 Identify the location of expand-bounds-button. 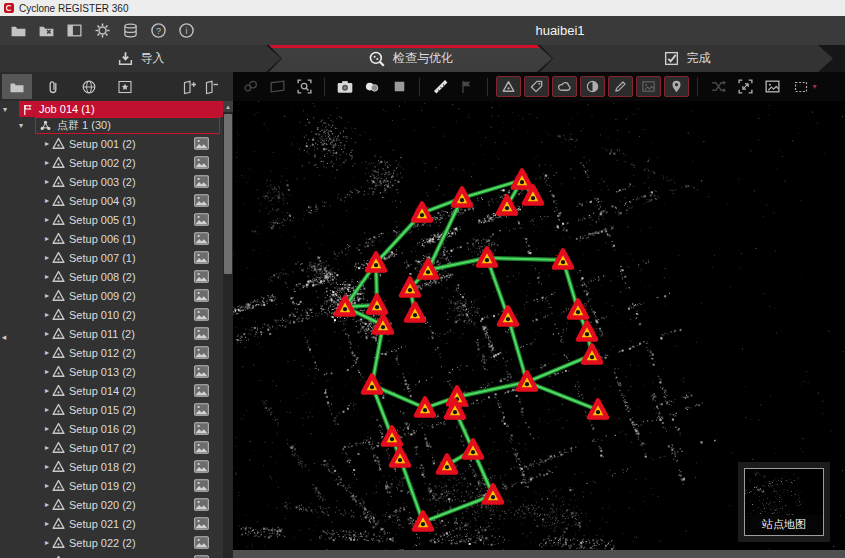
(745, 87).